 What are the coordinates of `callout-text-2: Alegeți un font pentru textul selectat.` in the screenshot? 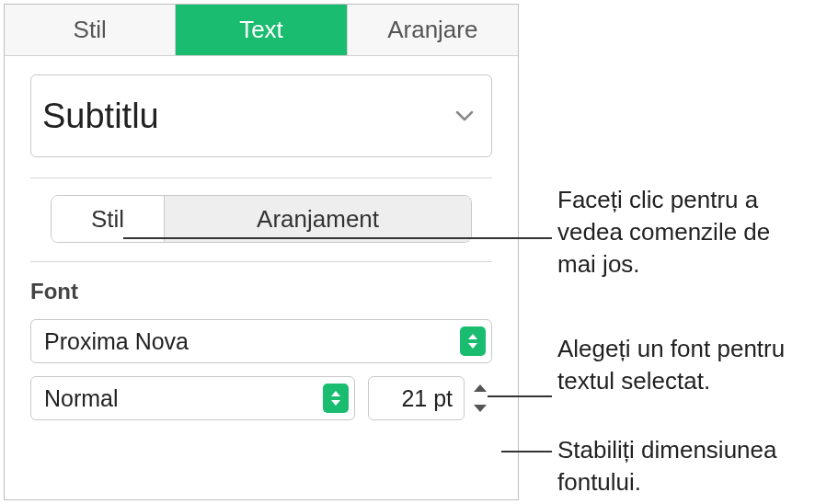 It's located at (686, 365).